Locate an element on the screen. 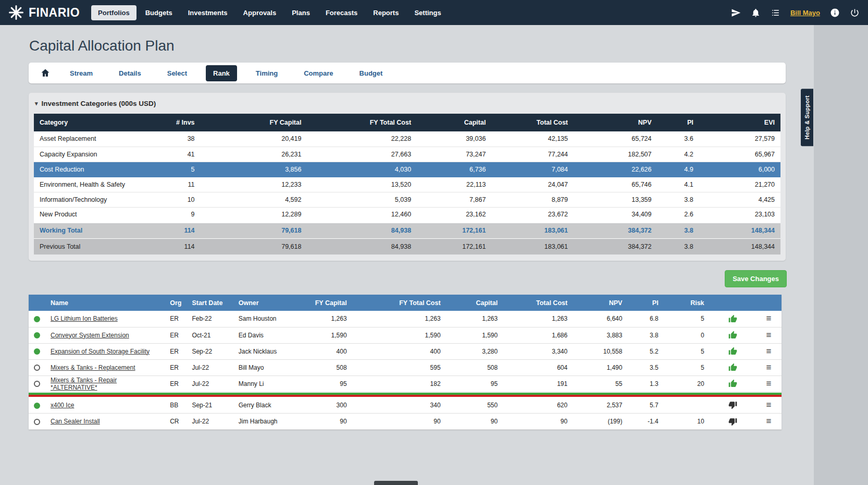 This screenshot has height=485, width=868. category-row: Information/Technology 10 4,592 5,039 7,… is located at coordinates (407, 199).